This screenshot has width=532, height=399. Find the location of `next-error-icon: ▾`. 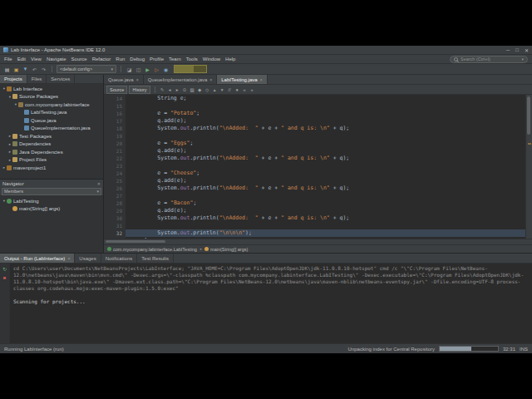

next-error-icon: ▾ is located at coordinates (223, 90).